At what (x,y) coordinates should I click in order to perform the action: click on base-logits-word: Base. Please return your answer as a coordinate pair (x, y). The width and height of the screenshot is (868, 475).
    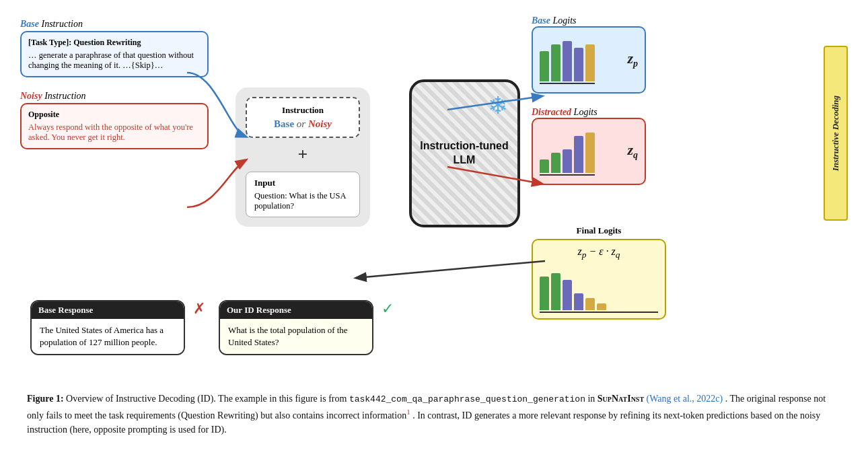
    Looking at the image, I should click on (541, 20).